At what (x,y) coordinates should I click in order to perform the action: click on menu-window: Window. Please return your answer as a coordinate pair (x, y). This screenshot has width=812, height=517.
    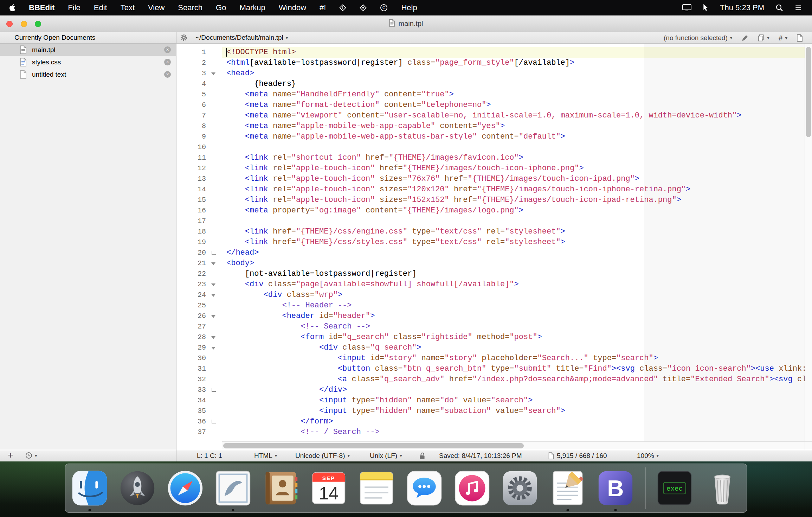
    Looking at the image, I should click on (292, 8).